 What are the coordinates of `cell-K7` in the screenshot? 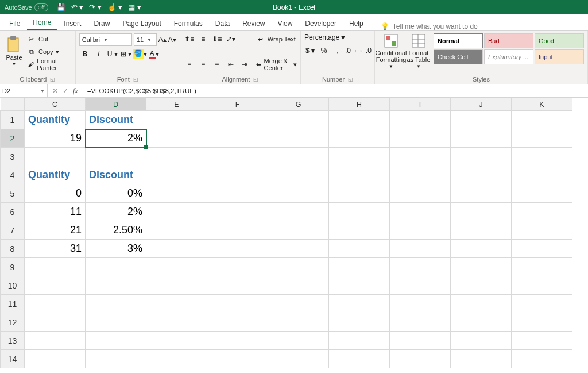 It's located at (542, 230).